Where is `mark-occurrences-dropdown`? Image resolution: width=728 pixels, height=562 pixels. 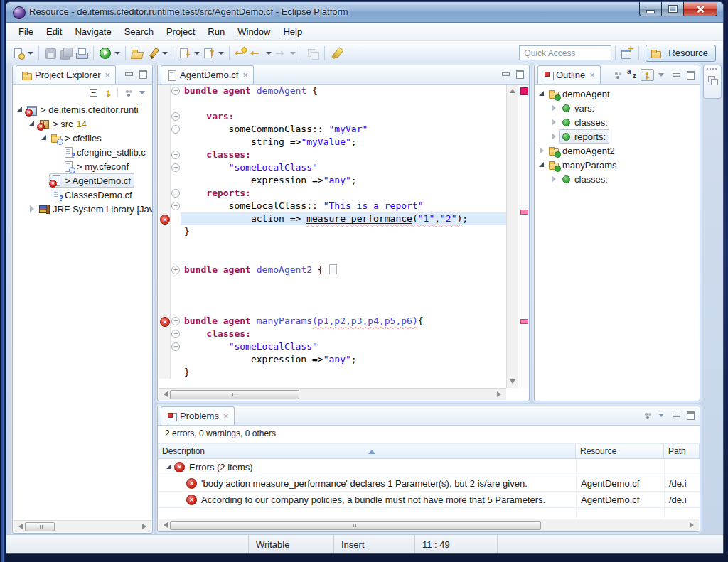 mark-occurrences-dropdown is located at coordinates (165, 53).